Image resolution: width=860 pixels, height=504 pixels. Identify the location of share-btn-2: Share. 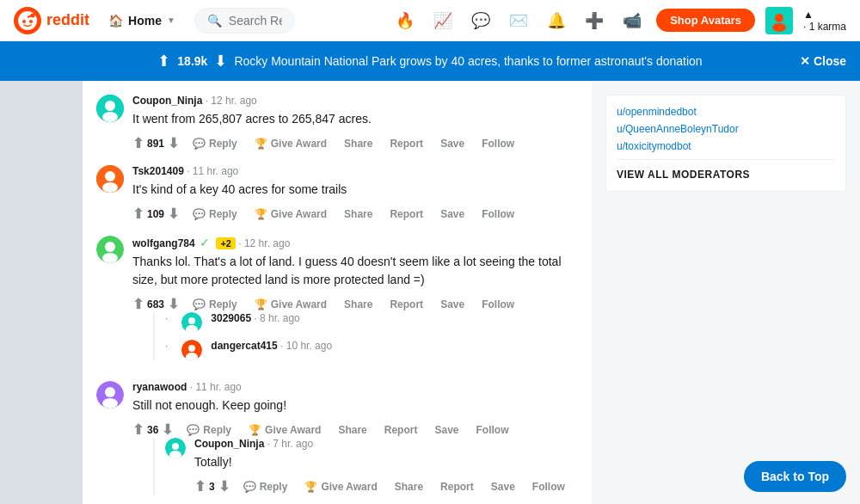
(358, 214).